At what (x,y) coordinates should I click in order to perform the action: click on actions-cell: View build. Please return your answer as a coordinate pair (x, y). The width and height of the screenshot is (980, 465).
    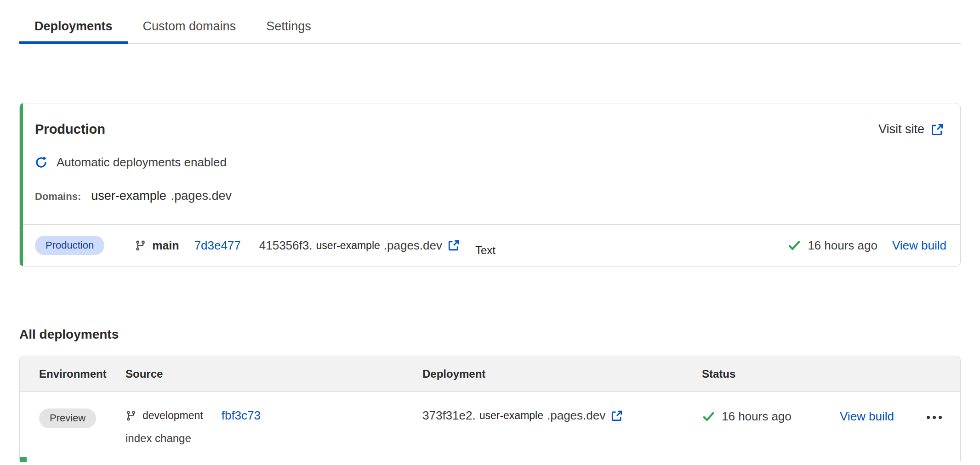
    Looking at the image, I should click on (891, 416).